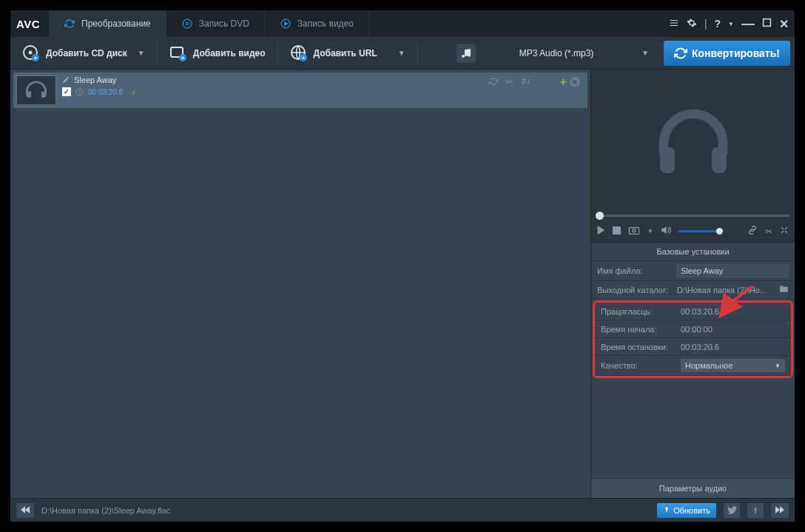  I want to click on button-label: Добавить видео, so click(229, 53).